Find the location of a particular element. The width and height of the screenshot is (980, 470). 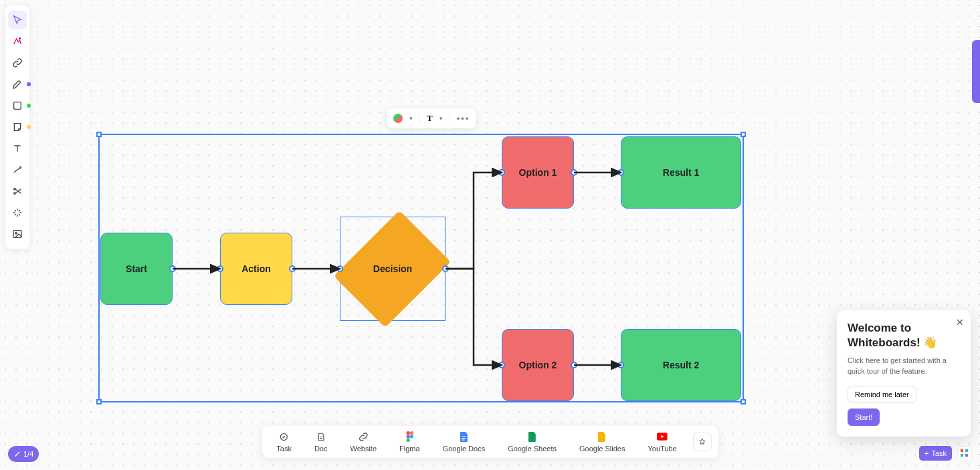

tool-connector is located at coordinates (17, 170).